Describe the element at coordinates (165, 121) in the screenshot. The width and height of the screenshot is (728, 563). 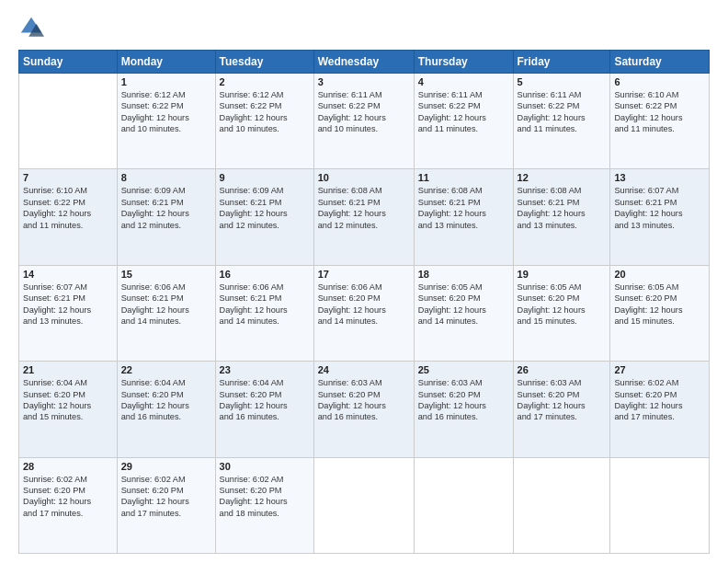
I see `day-cell: 1Sunrise: 6:12 AM Sunset: 6:22 PM Daylig…` at that location.